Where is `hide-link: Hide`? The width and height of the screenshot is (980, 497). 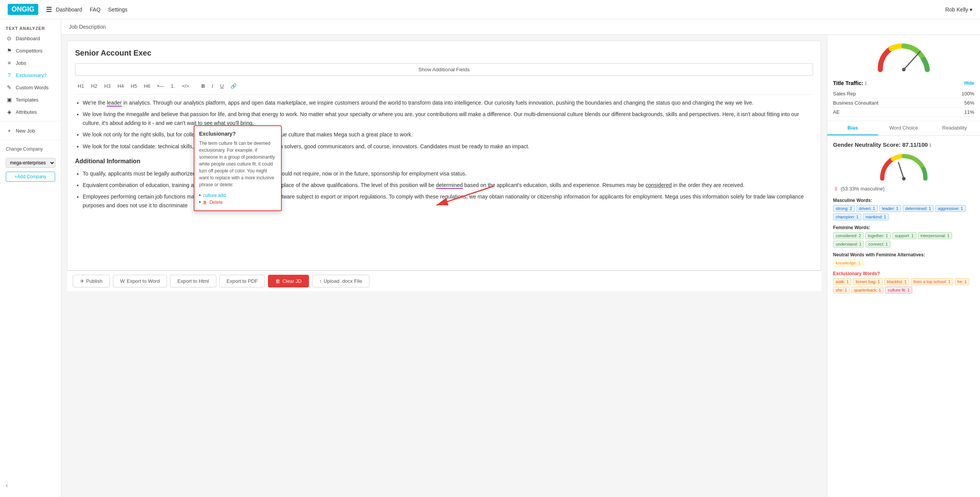
hide-link: Hide is located at coordinates (969, 83).